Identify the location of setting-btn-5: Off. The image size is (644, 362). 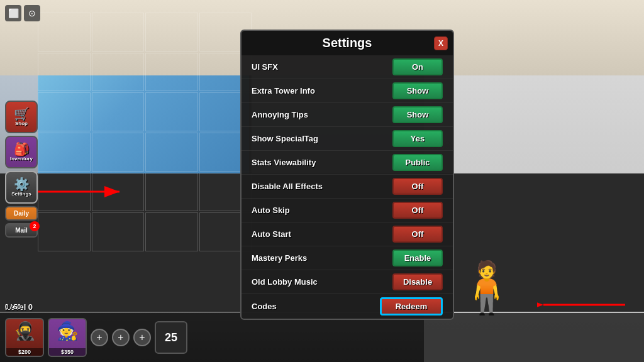
(418, 186).